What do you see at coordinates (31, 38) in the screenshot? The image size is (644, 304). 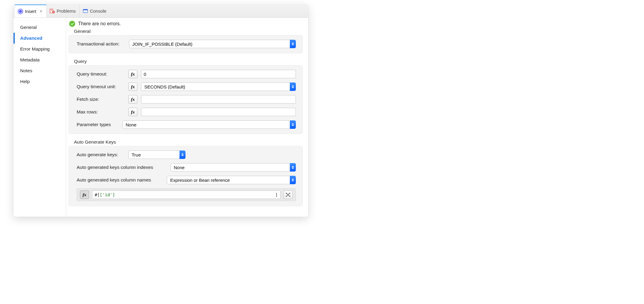 I see `sidebar-item-label: Advanced` at bounding box center [31, 38].